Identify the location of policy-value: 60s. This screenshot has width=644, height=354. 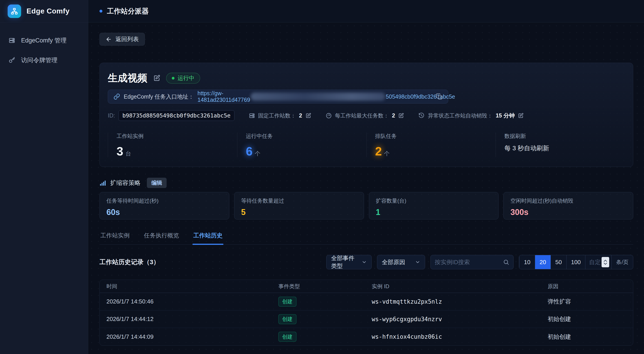
(164, 212).